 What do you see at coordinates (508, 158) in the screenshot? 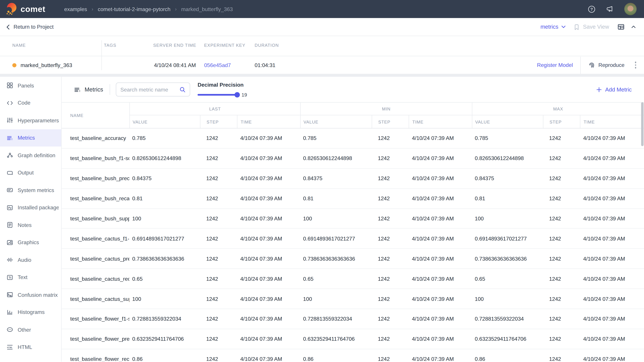
I see `max-value: 0.826530612244898` at bounding box center [508, 158].